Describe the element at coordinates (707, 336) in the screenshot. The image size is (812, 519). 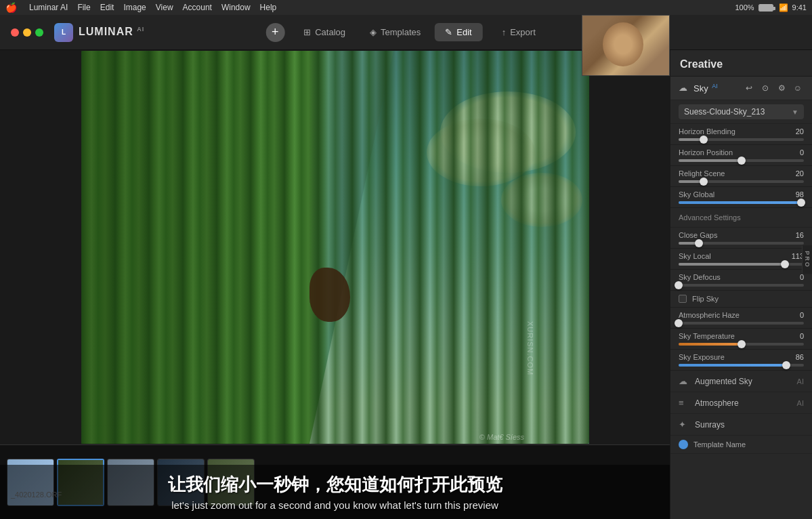
I see `sky-temperature-label: Sky Temperature` at that location.